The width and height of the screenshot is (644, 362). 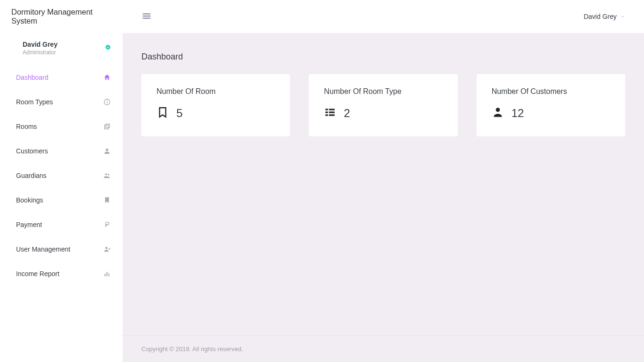 I want to click on sidebar-item-customers: Customers, so click(x=61, y=151).